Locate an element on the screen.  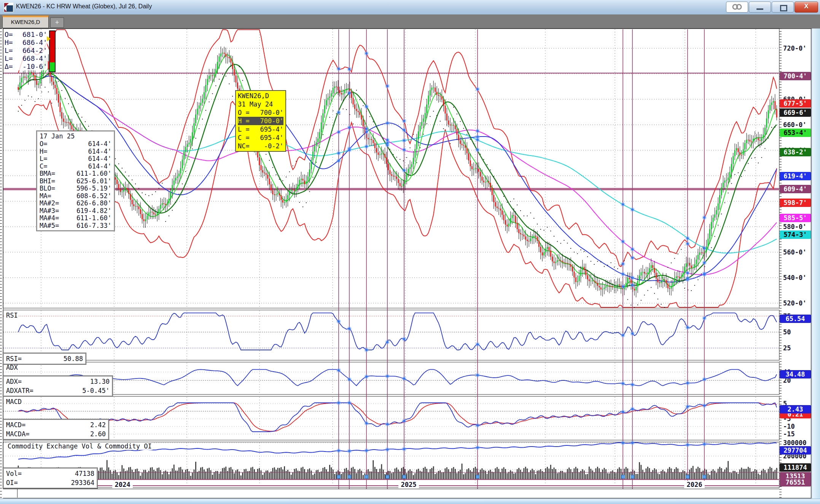
data-info-box: 17 Jan 25 O=614-4'H=614-4'L=614-4'C=614-… is located at coordinates (75, 181).